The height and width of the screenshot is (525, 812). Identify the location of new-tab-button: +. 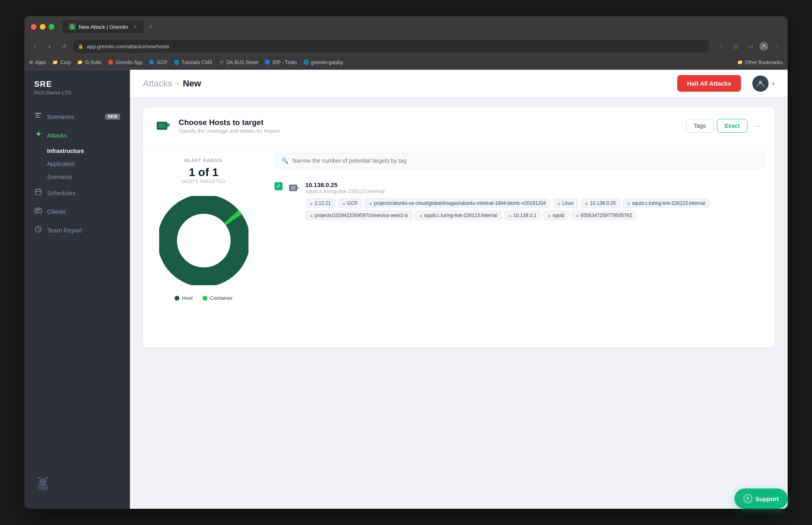
(151, 27).